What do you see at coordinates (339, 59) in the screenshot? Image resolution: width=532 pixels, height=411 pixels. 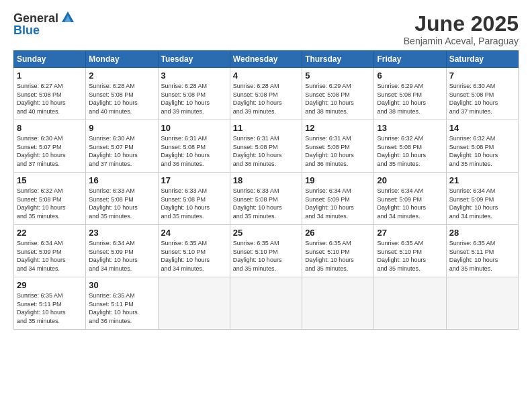 I see `col-thursday: Thursday` at bounding box center [339, 59].